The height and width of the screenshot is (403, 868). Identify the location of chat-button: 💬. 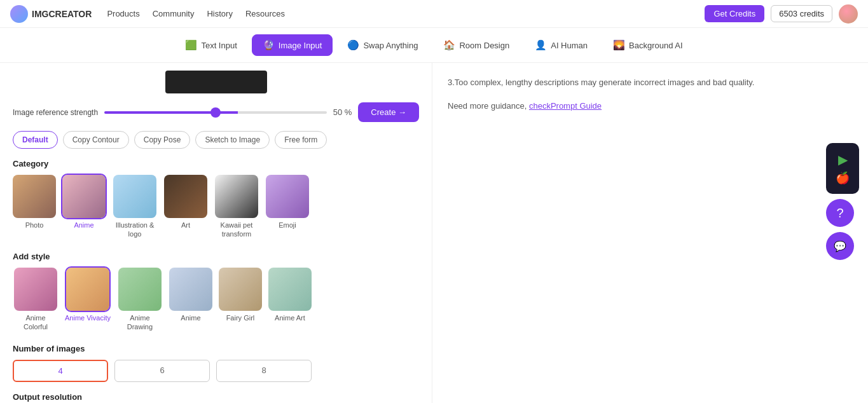
(840, 246).